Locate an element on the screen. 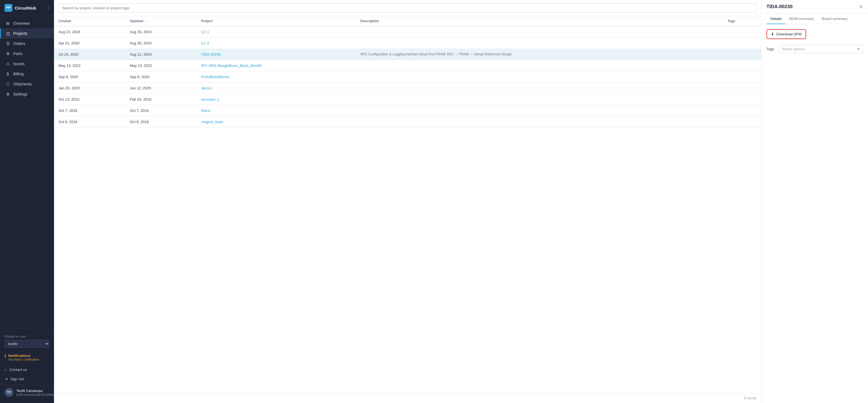 The image size is (868, 403). col-updated: Updated ↓ is located at coordinates (161, 21).